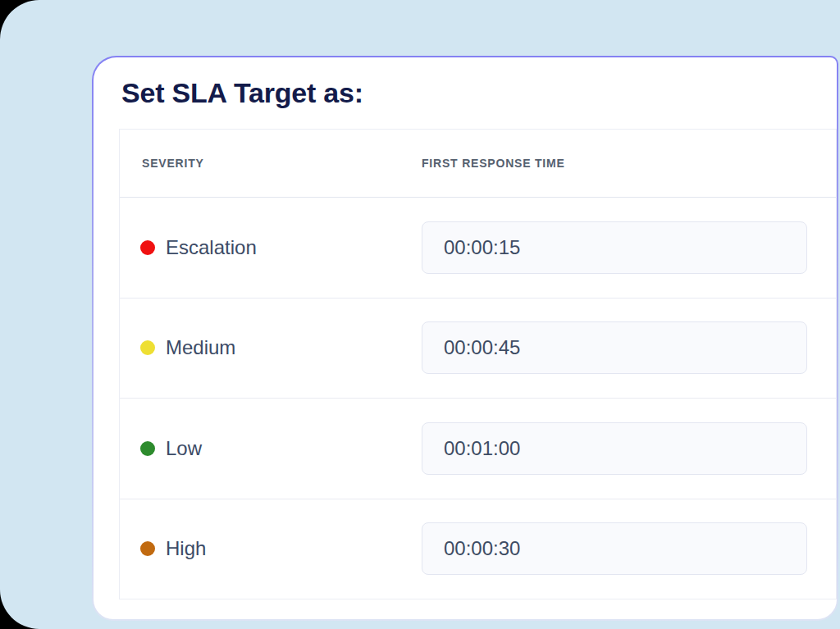  Describe the element at coordinates (614, 248) in the screenshot. I see `escalation-first-response-time-input` at that location.